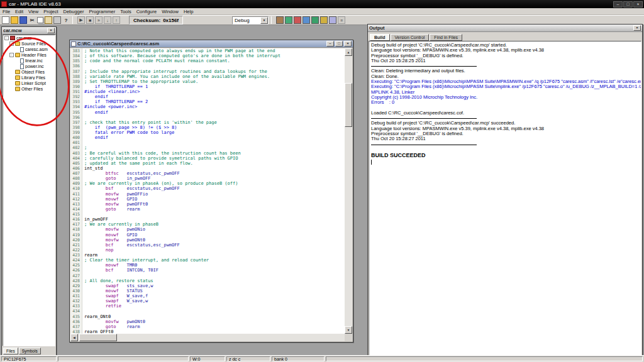 This screenshot has height=362, width=644. Describe the element at coordinates (81, 20) in the screenshot. I see `run-icon: ▶` at that location.